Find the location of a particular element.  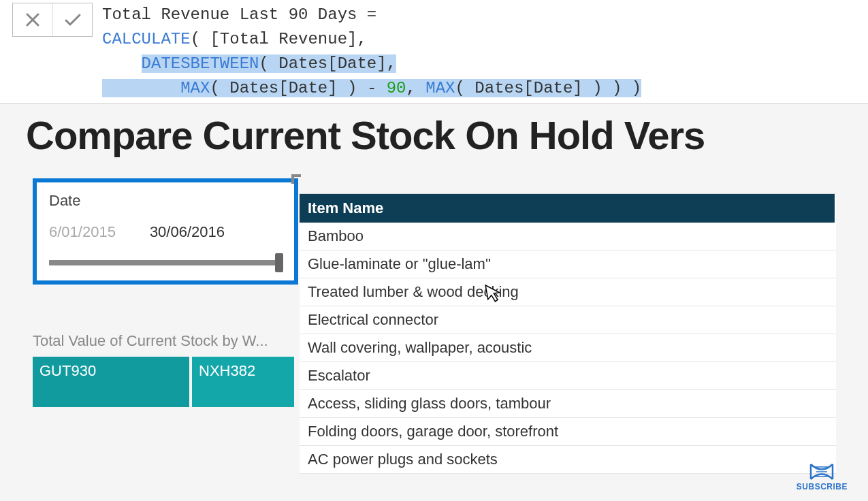

table-row: Treated lumber & wood decking is located at coordinates (568, 293).